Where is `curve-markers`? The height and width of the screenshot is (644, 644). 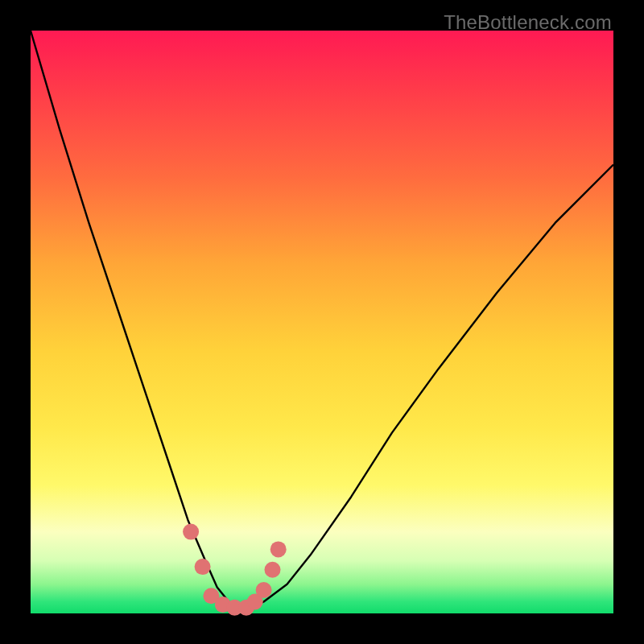
curve-markers is located at coordinates (235, 570).